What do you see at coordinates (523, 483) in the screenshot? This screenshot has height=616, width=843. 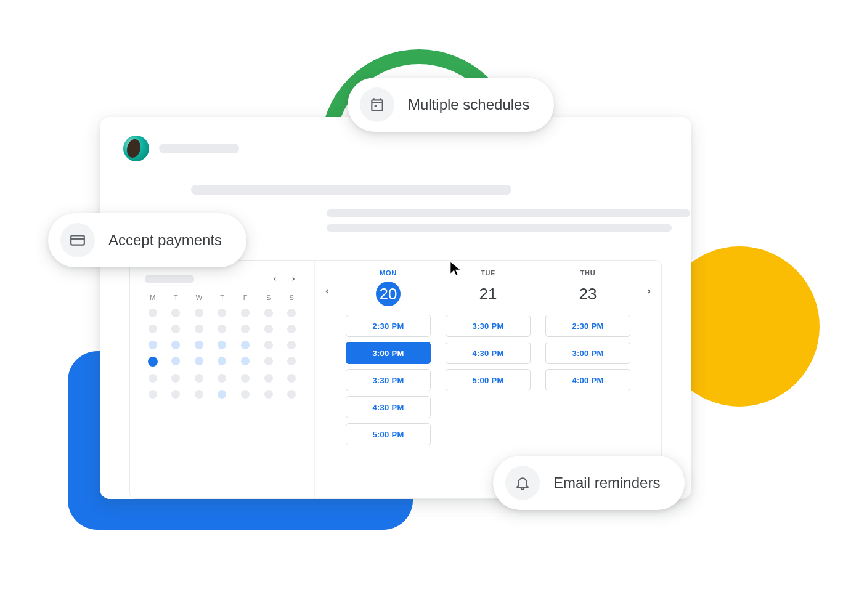 I see `bell-icon` at bounding box center [523, 483].